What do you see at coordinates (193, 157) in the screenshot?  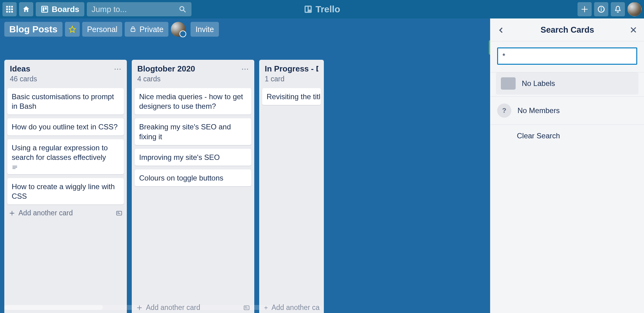 I see `card: Improving my site's SEO` at bounding box center [193, 157].